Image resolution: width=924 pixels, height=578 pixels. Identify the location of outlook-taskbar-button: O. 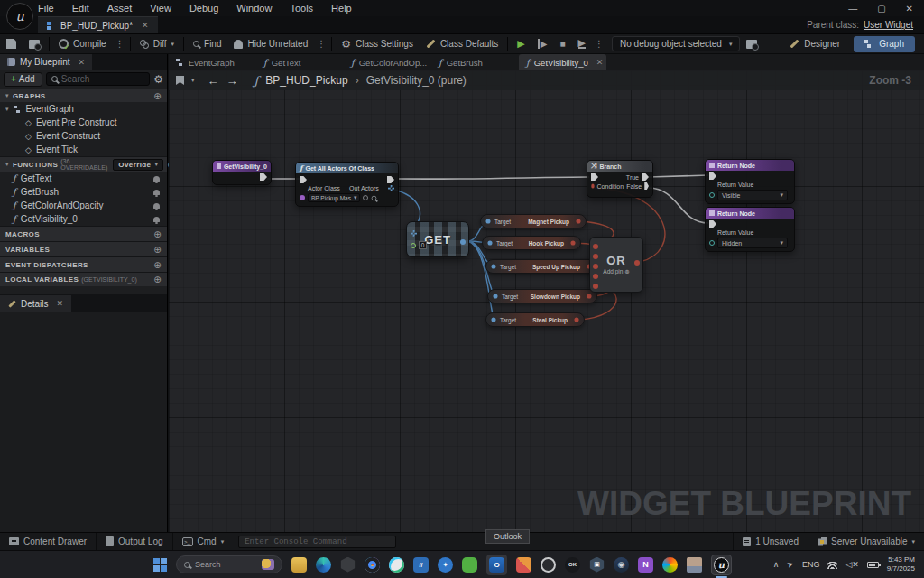
(496, 565).